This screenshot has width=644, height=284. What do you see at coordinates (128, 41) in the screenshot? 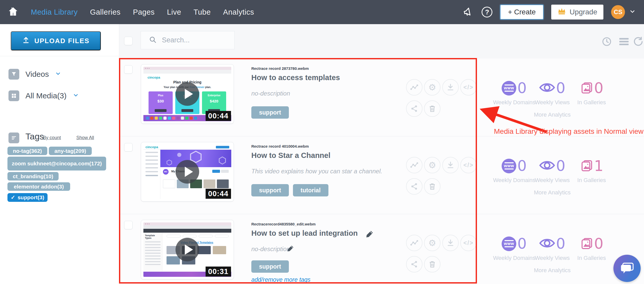
I see `select-all-checkbox` at bounding box center [128, 41].